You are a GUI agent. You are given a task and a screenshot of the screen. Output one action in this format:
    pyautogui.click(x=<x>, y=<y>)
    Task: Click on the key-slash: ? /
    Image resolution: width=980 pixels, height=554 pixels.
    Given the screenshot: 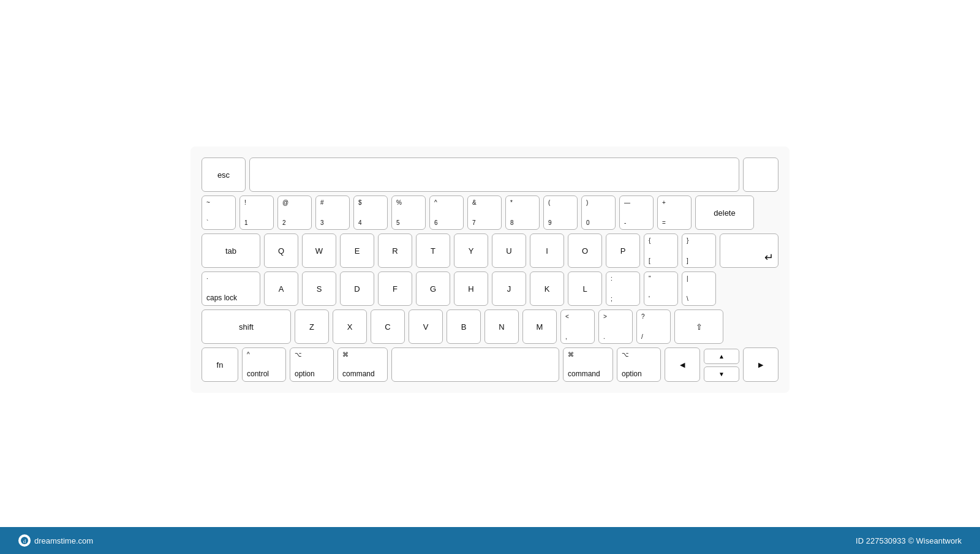 What is the action you would take?
    pyautogui.click(x=654, y=327)
    